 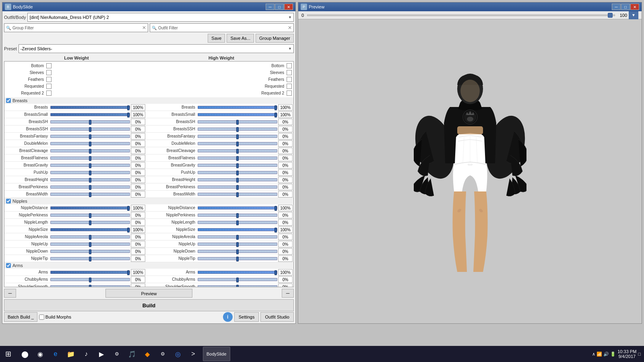 I want to click on save-button: Save, so click(x=217, y=38).